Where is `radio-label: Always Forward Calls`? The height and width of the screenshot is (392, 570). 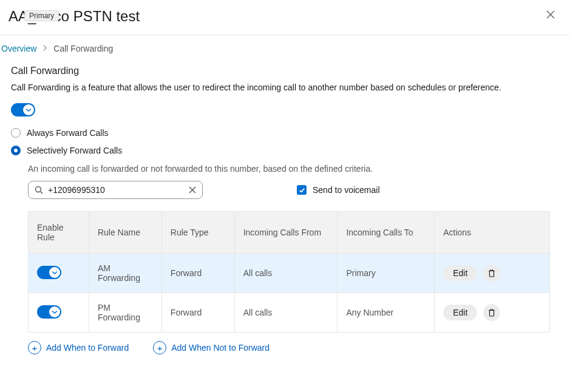
radio-label: Always Forward Calls is located at coordinates (68, 133).